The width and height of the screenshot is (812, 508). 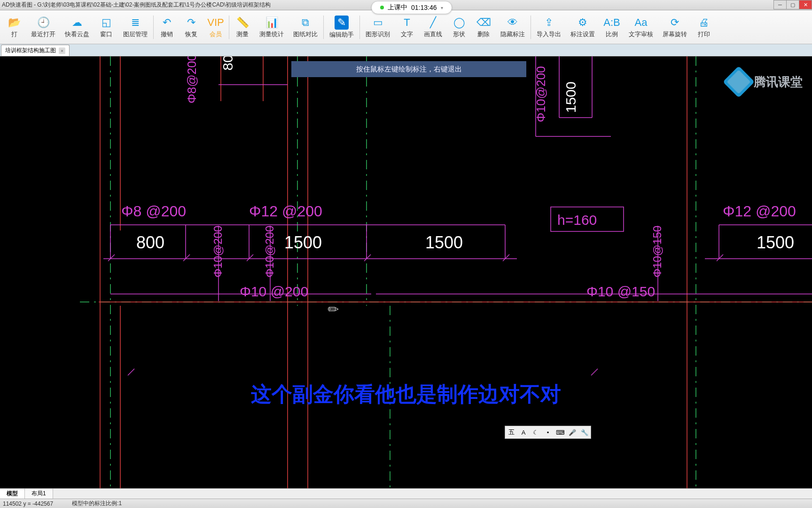 What do you see at coordinates (433, 27) in the screenshot?
I see `tool-line: ╱画直线` at bounding box center [433, 27].